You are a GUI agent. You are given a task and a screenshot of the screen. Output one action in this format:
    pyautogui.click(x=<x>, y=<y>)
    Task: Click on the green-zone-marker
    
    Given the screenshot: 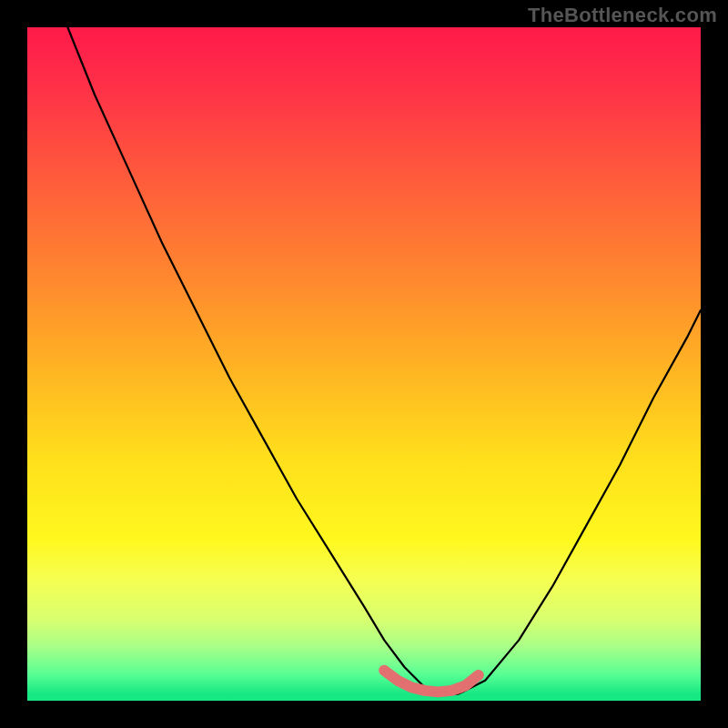 What is the action you would take?
    pyautogui.click(x=431, y=682)
    